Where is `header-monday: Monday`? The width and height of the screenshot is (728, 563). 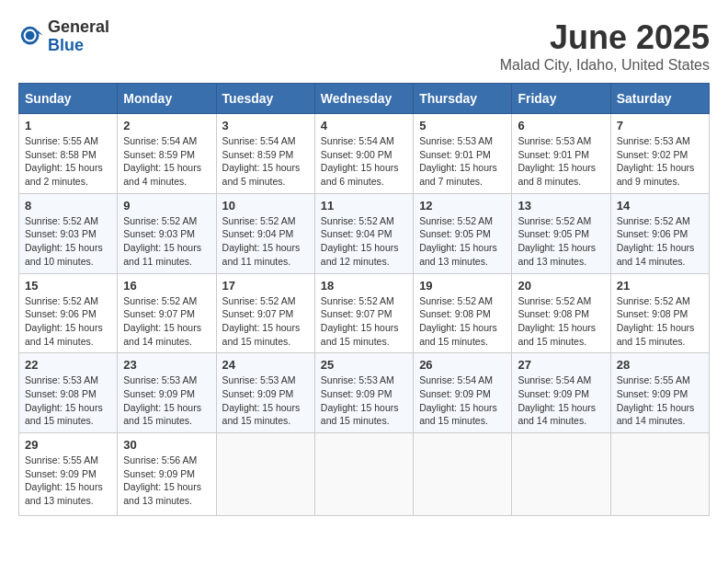 header-monday: Monday is located at coordinates (167, 99).